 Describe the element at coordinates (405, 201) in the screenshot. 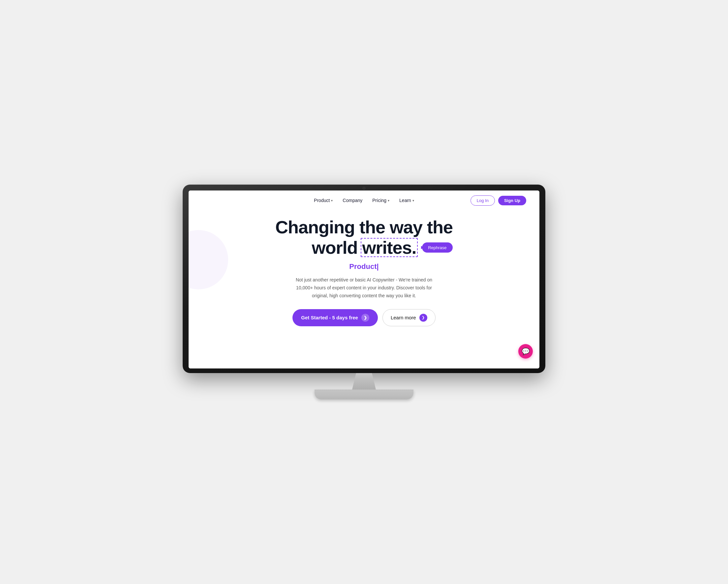

I see `nav-learn-label: Learn` at that location.